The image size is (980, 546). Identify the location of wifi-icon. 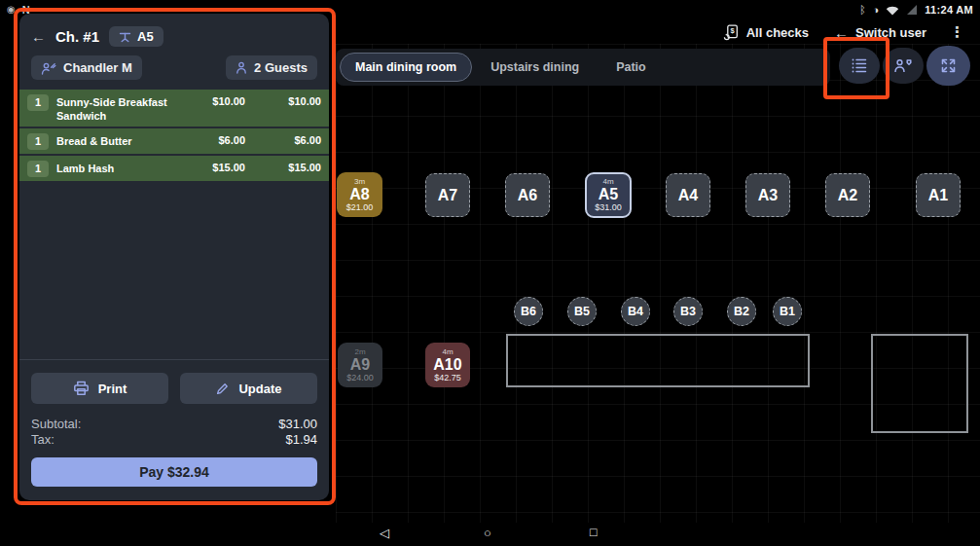
(892, 10).